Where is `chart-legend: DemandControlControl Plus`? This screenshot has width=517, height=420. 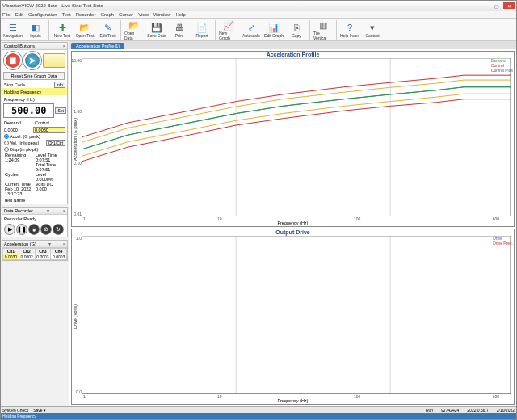 chart-legend: DemandControlControl Plus is located at coordinates (502, 65).